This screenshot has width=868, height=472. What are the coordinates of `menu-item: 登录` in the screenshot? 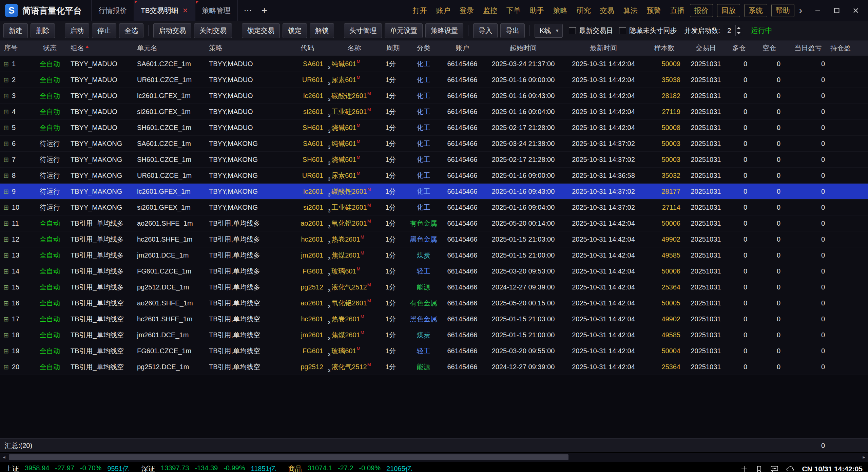 It's located at (467, 11).